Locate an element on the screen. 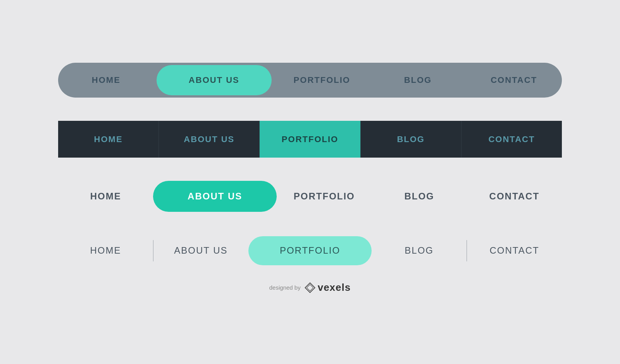  nav2-item-home: HOME is located at coordinates (108, 139).